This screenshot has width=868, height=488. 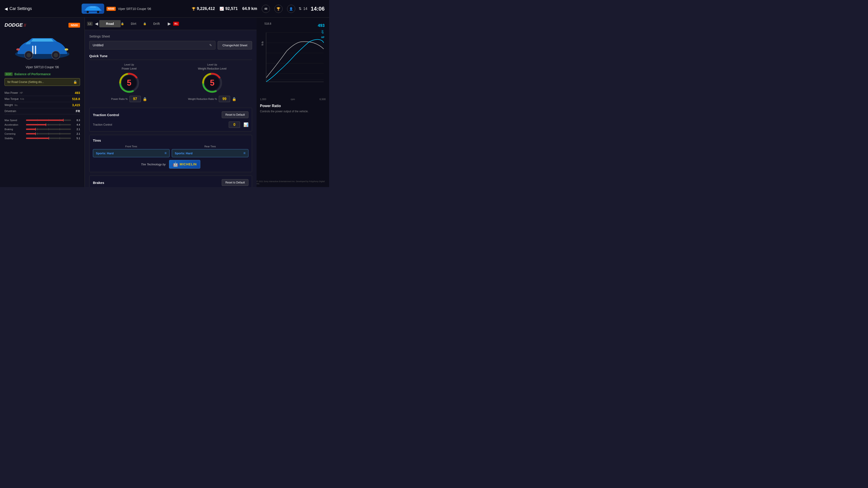 What do you see at coordinates (152, 45) in the screenshot?
I see `sheet-name-input: Untitled ✎` at bounding box center [152, 45].